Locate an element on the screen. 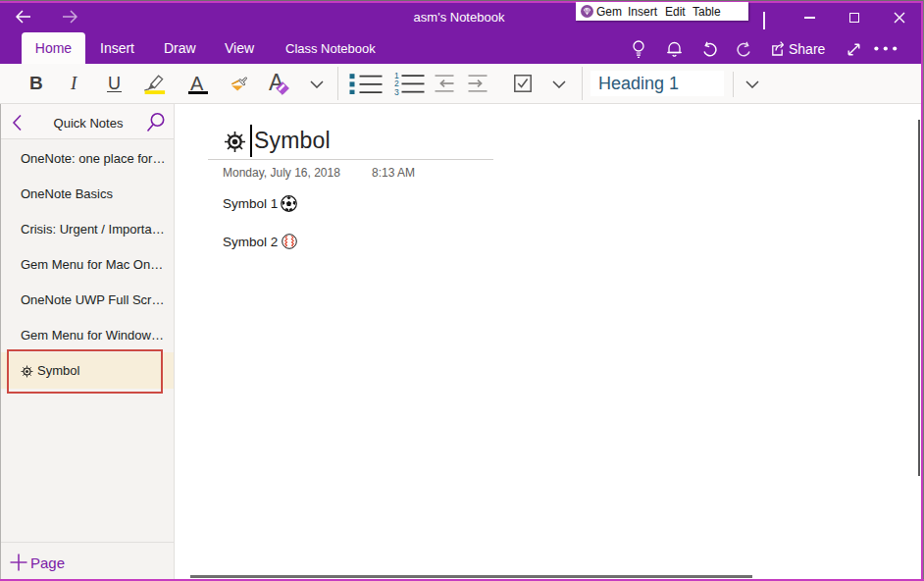  svg-text: 3 is located at coordinates (396, 91).